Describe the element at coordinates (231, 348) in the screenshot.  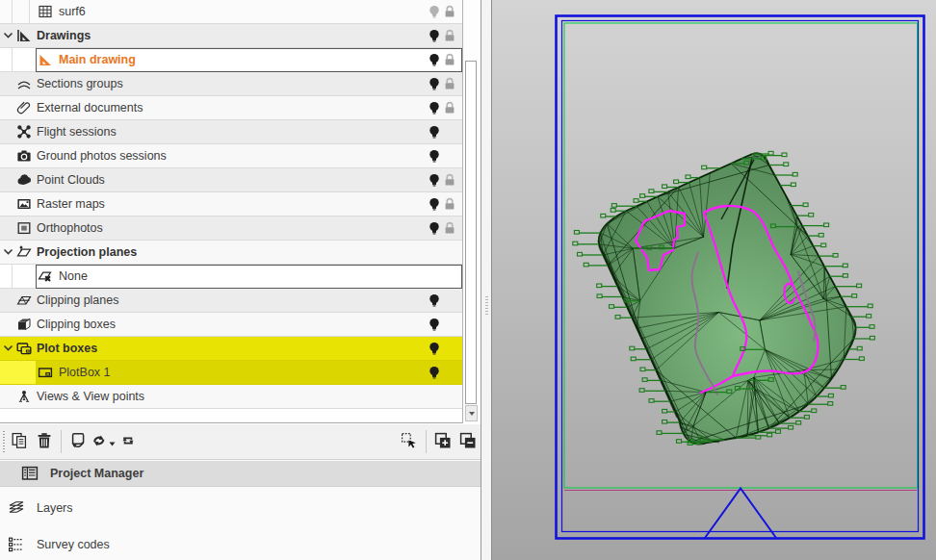
I see `tree-row-plot-boxes: Plot boxes` at that location.